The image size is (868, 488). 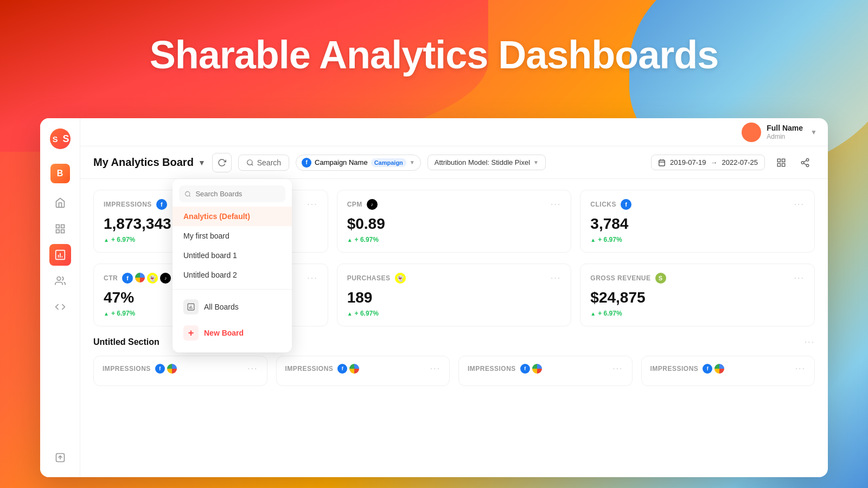 What do you see at coordinates (238, 194) in the screenshot?
I see `search-boards-input` at bounding box center [238, 194].